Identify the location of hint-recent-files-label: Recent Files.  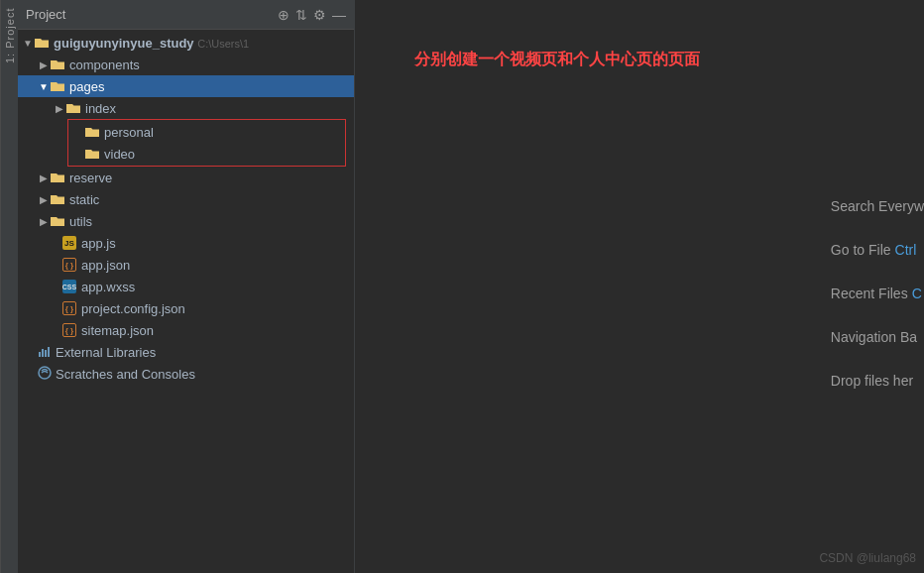
(869, 293).